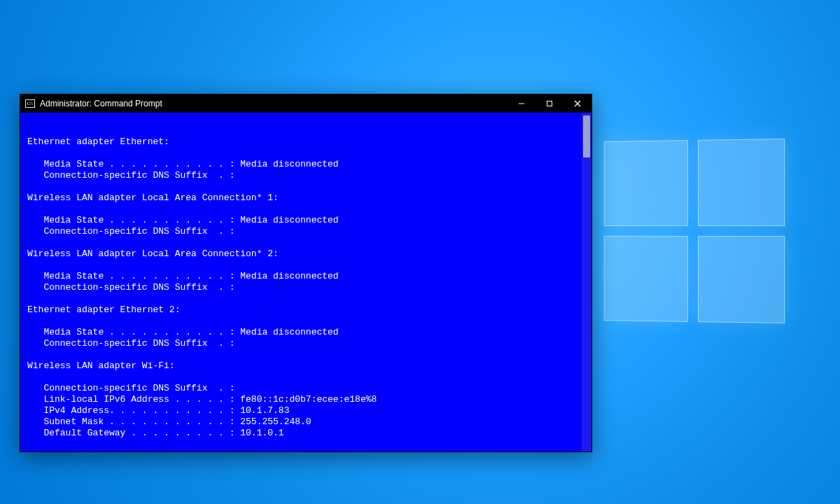  Describe the element at coordinates (31, 104) in the screenshot. I see `svg-text: C:\` at that location.